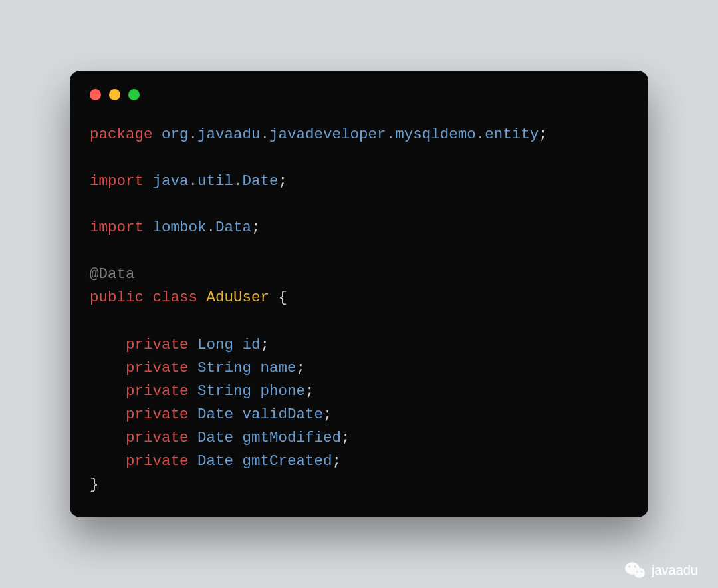 This screenshot has height=588, width=718. I want to click on code-line: private Long id;, so click(180, 345).